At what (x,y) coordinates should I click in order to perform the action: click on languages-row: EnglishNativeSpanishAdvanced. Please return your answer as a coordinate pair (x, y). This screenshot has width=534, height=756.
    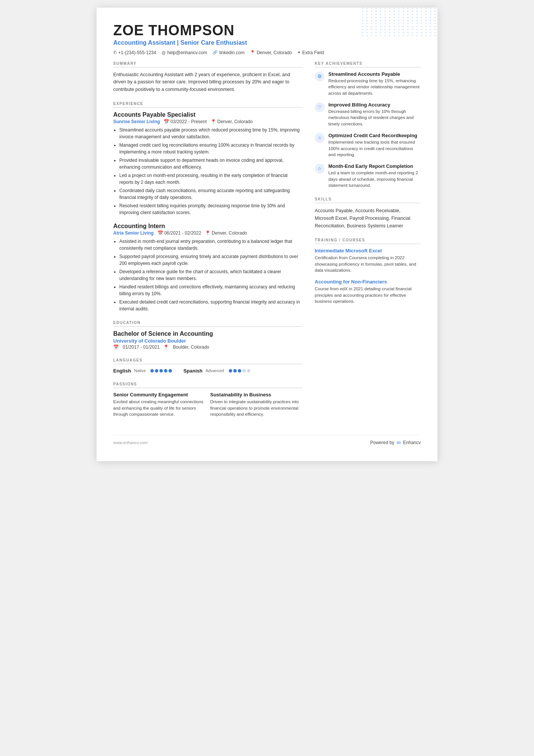
    Looking at the image, I should click on (208, 371).